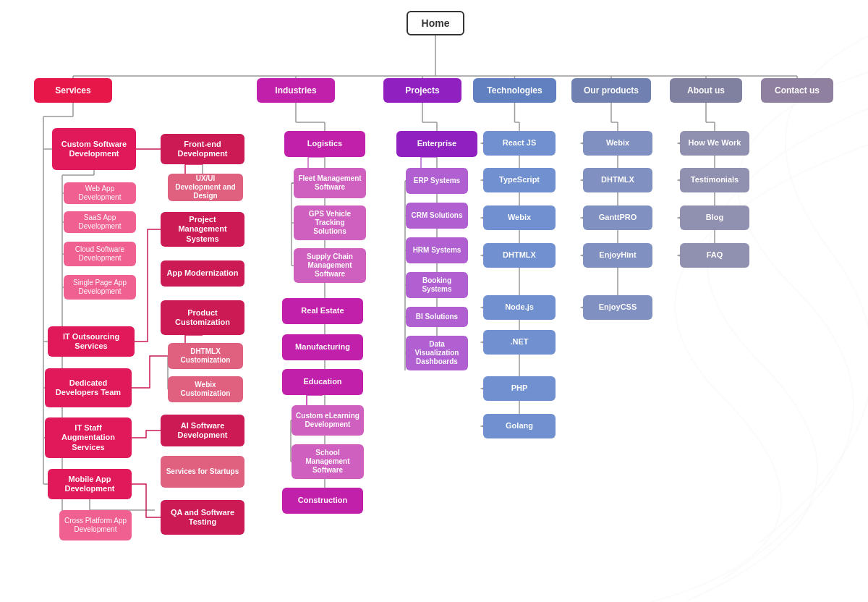 The height and width of the screenshot is (602, 868). What do you see at coordinates (422, 90) in the screenshot?
I see `nav-projects: Projects` at bounding box center [422, 90].